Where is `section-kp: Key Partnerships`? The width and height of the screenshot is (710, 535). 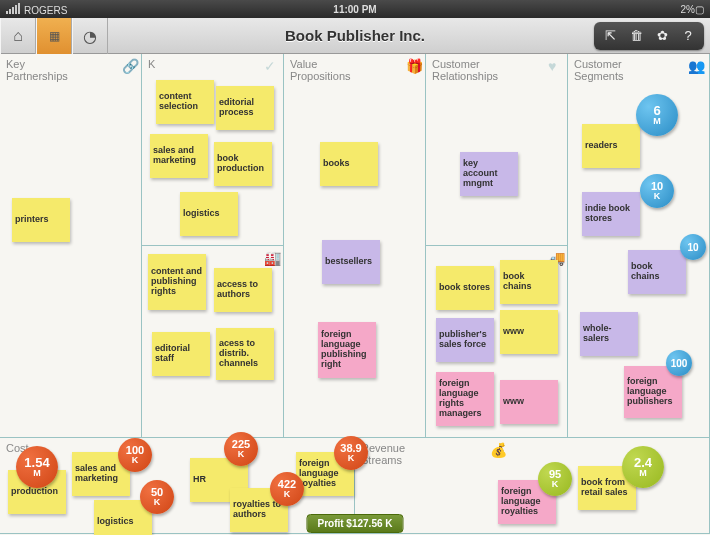
section-kp: Key Partnerships is located at coordinates (45, 70).